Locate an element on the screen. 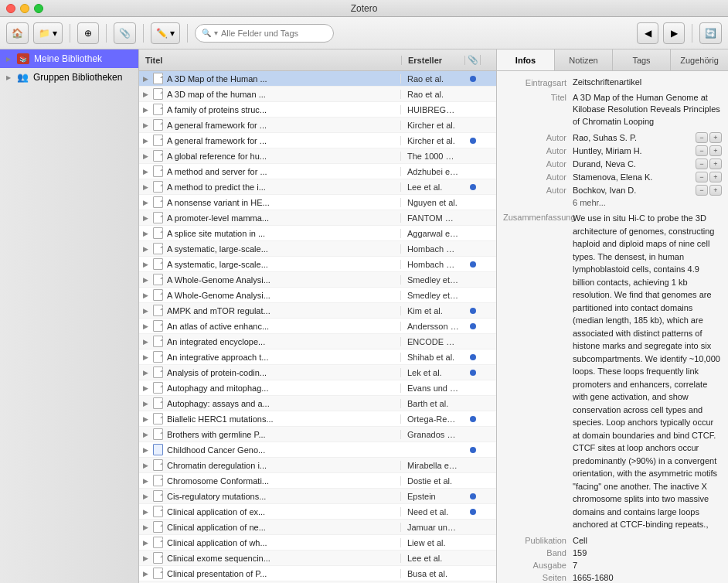 Image resolution: width=728 pixels, height=583 pixels. add-item-button: ⊕ is located at coordinates (88, 33).